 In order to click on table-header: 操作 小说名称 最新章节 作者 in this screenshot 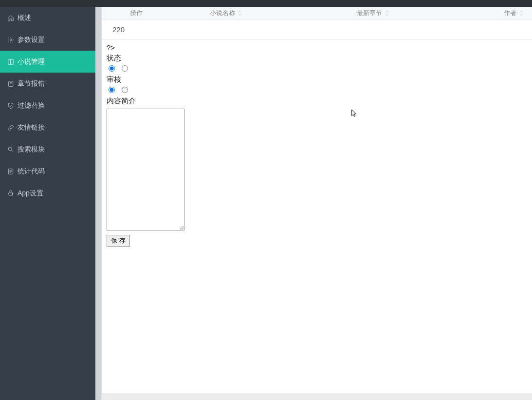, I will do `click(317, 14)`.